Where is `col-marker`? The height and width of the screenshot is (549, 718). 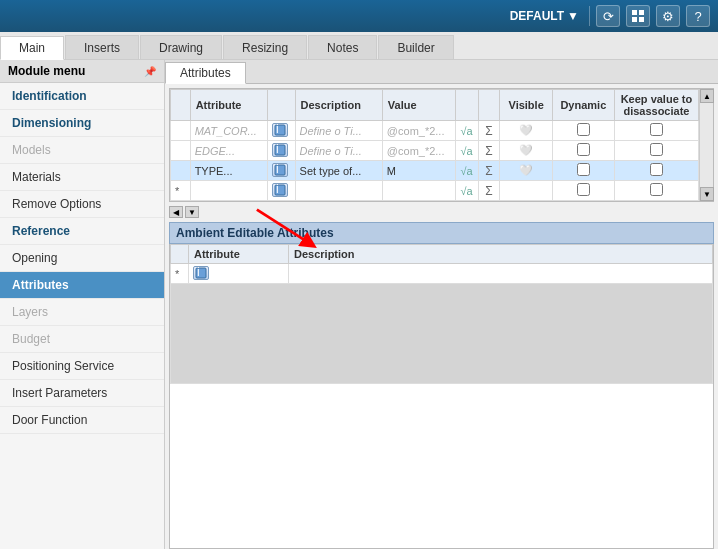 col-marker is located at coordinates (181, 106).